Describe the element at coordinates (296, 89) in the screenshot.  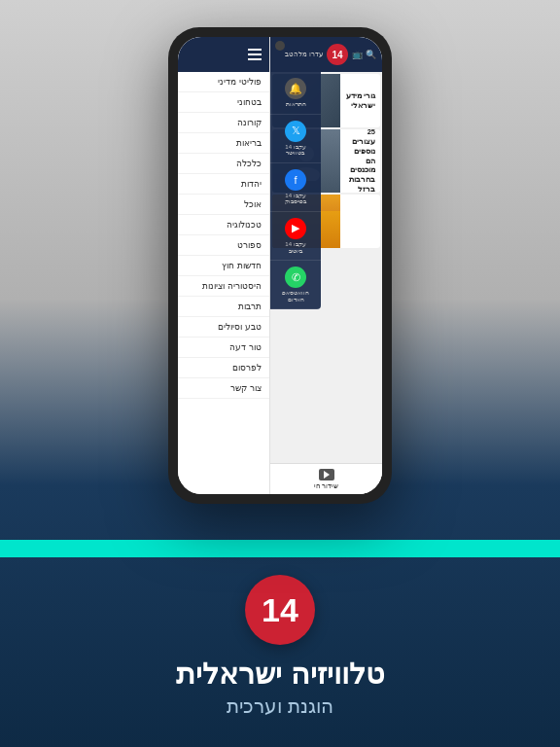
I see `bell-icon: 🔔` at that location.